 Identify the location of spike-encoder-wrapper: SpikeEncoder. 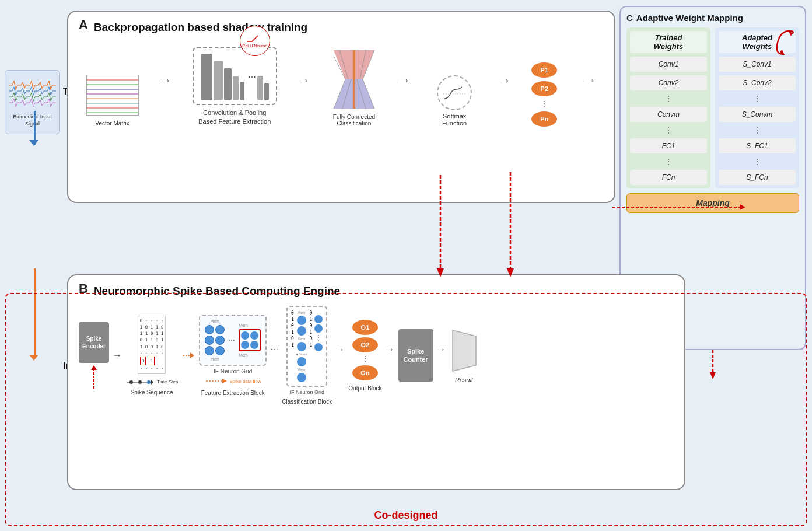
(94, 355).